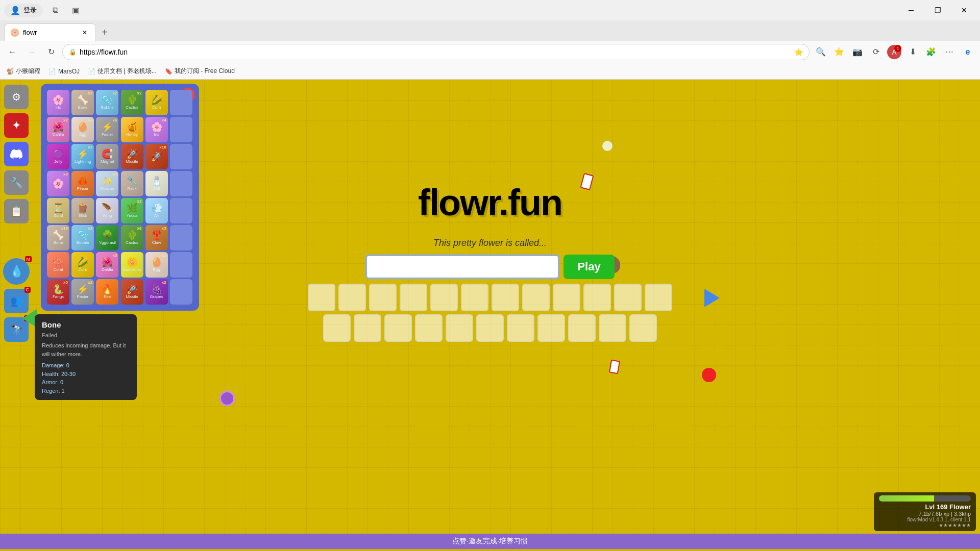 The image size is (980, 551). Describe the element at coordinates (490, 10) in the screenshot. I see `title-bar: 👤 登录 ⧉ ▣ ─ ❐ ✕` at that location.